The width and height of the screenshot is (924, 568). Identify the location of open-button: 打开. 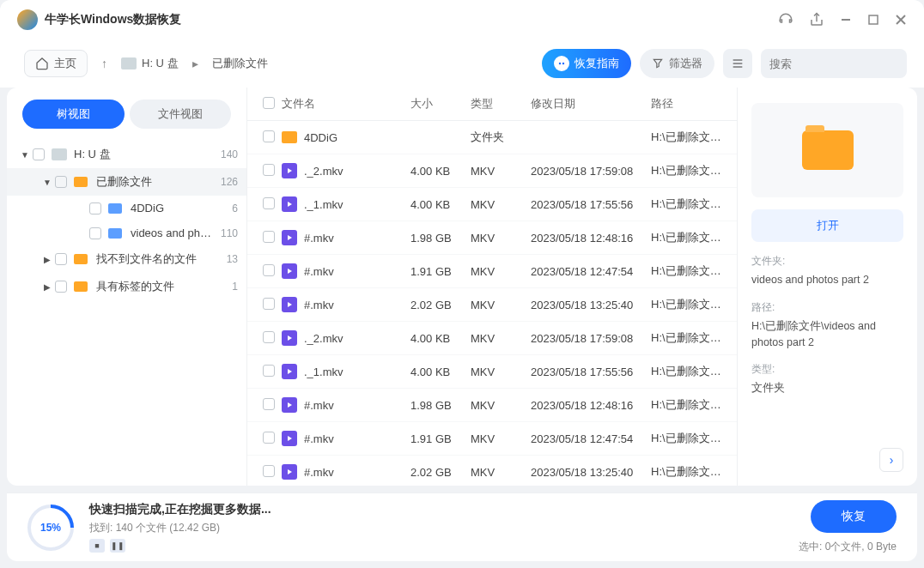
(828, 226).